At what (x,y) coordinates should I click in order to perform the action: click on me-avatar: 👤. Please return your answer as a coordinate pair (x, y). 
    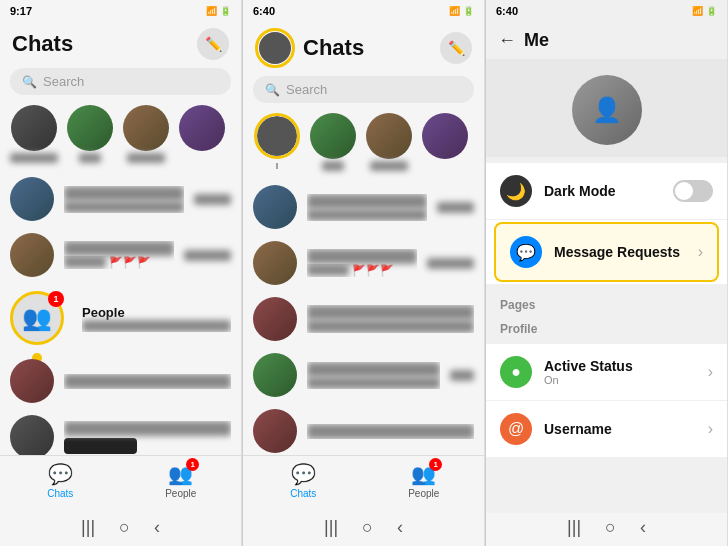
    Looking at the image, I should click on (607, 110).